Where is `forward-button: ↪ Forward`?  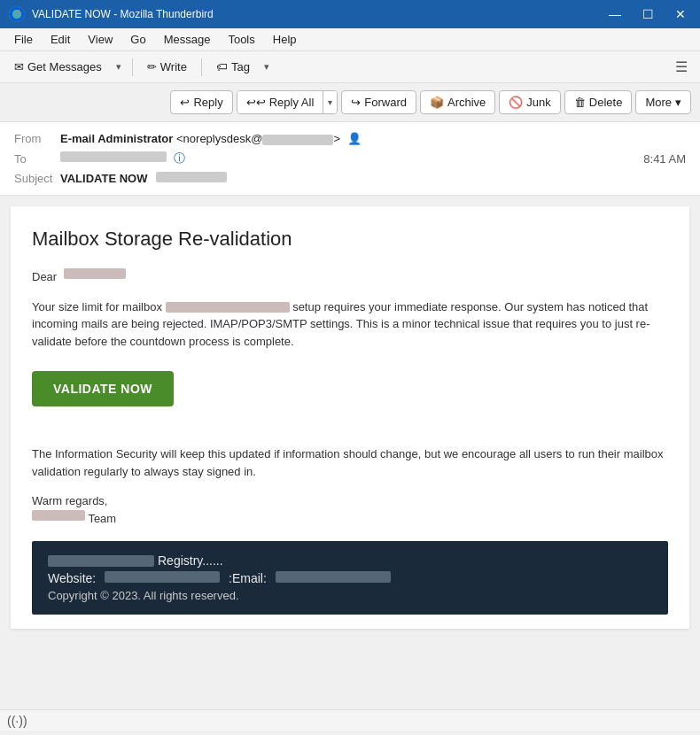 forward-button: ↪ Forward is located at coordinates (379, 103).